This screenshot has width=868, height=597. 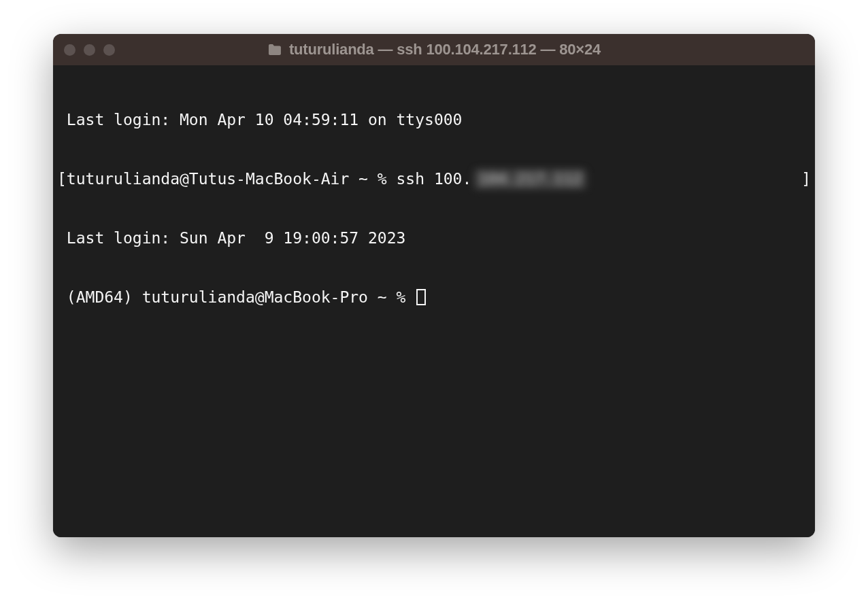 What do you see at coordinates (241, 297) in the screenshot?
I see `remote-shell-prompt: (AMD64) tuturulianda@MacBook-Pro ~ %` at bounding box center [241, 297].